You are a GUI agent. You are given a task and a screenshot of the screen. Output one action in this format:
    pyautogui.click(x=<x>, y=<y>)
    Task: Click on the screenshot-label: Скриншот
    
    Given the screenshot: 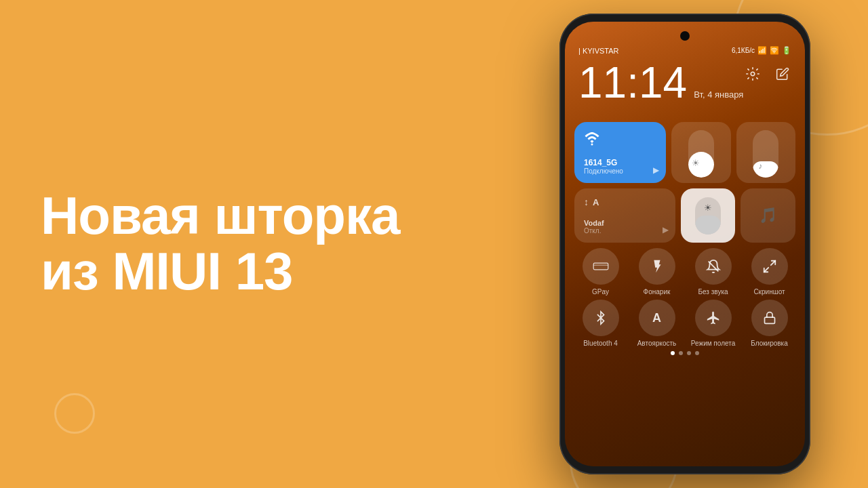 What is the action you would take?
    pyautogui.click(x=769, y=291)
    